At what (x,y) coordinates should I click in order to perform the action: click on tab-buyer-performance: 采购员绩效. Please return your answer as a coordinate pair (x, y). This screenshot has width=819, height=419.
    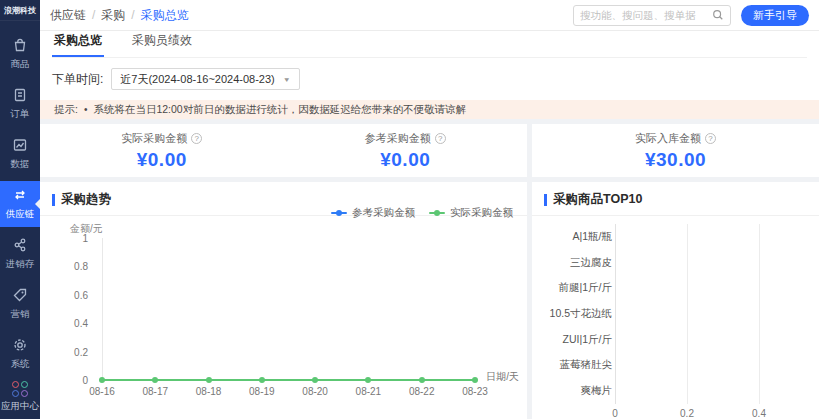
    Looking at the image, I should click on (162, 44).